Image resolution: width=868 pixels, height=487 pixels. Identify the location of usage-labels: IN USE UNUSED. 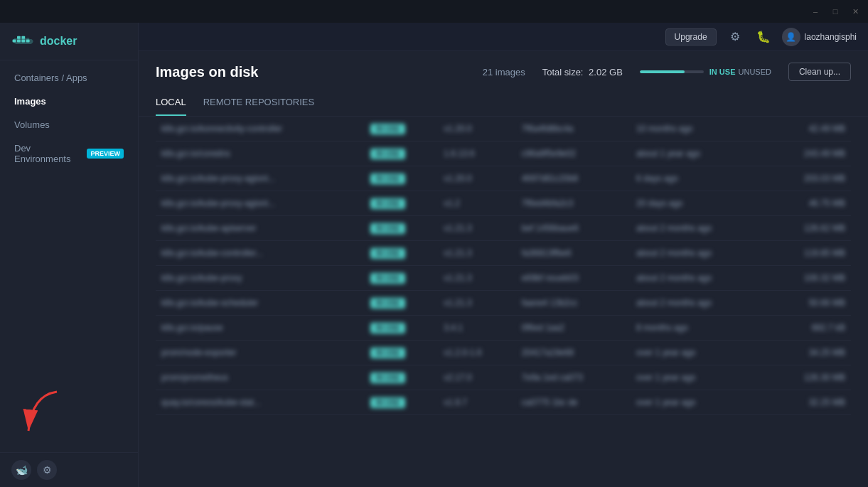
(741, 72).